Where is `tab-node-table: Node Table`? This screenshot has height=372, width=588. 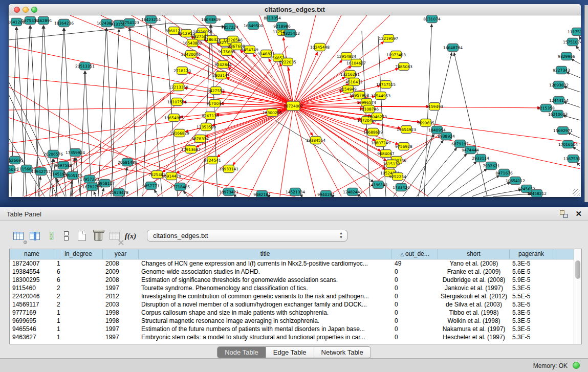
tab-node-table: Node Table is located at coordinates (242, 352).